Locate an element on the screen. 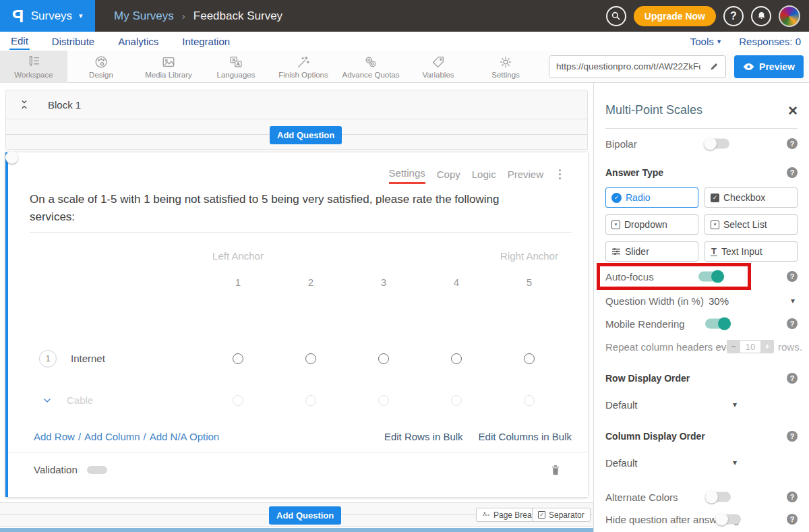 This screenshot has height=532, width=809. tab-analytics: Analytics is located at coordinates (138, 42).